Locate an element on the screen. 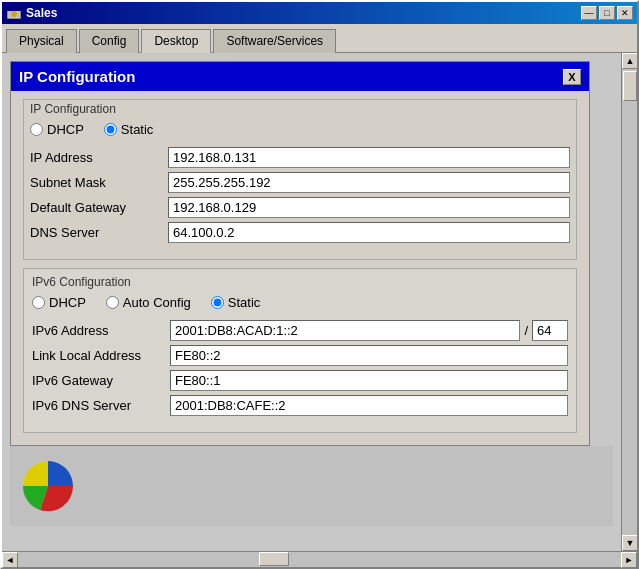 This screenshot has height=569, width=639. bottom-area is located at coordinates (312, 486).